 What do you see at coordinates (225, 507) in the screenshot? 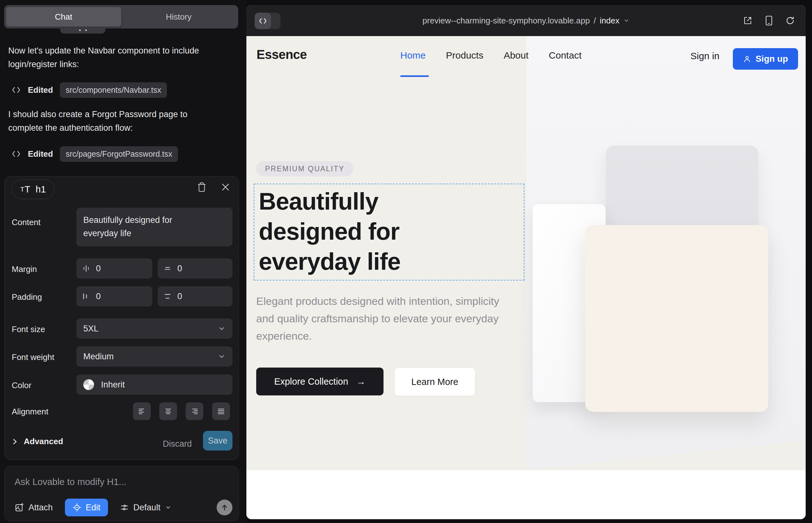
I see `send-button` at bounding box center [225, 507].